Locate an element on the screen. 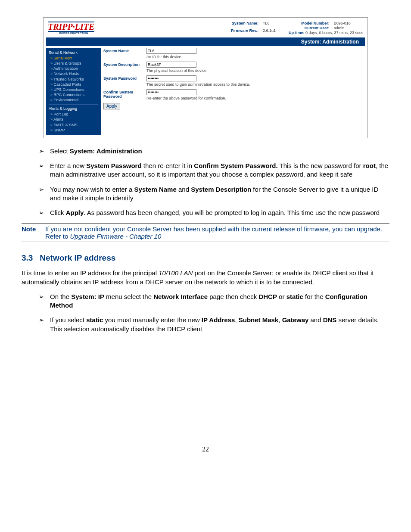 Image resolution: width=411 pixels, height=532 pixels. form-control: The physical location of this device. is located at coordinates (256, 67).